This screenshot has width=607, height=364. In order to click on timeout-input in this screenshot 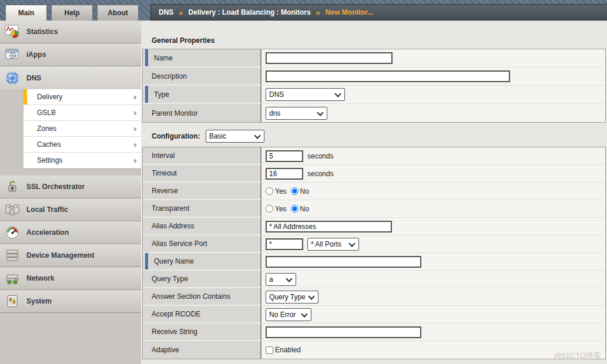, I will do `click(284, 174)`.